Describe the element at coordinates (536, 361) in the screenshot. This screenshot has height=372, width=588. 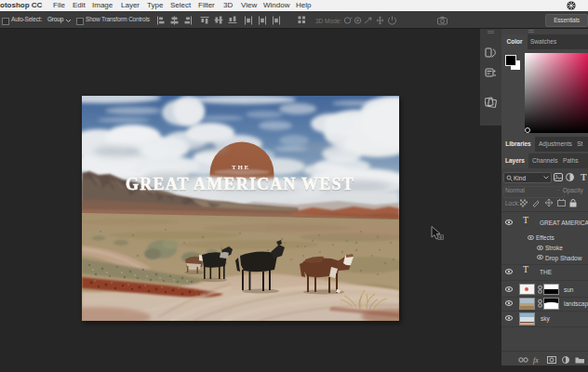
I see `svg-text: fx` at that location.